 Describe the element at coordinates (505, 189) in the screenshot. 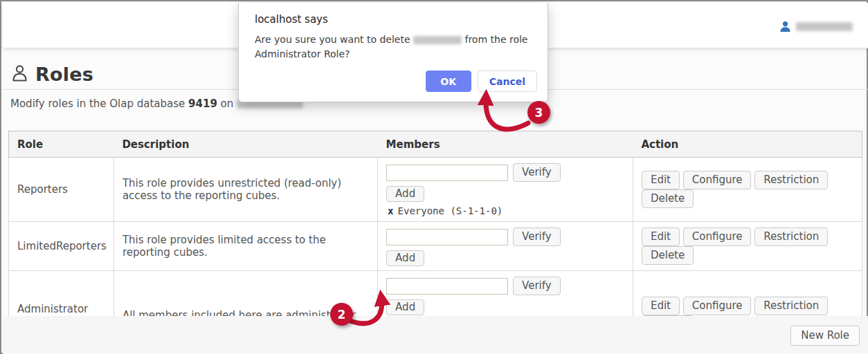

I see `members-cell: Verify Add xEveryone (S-1-1-0)` at that location.